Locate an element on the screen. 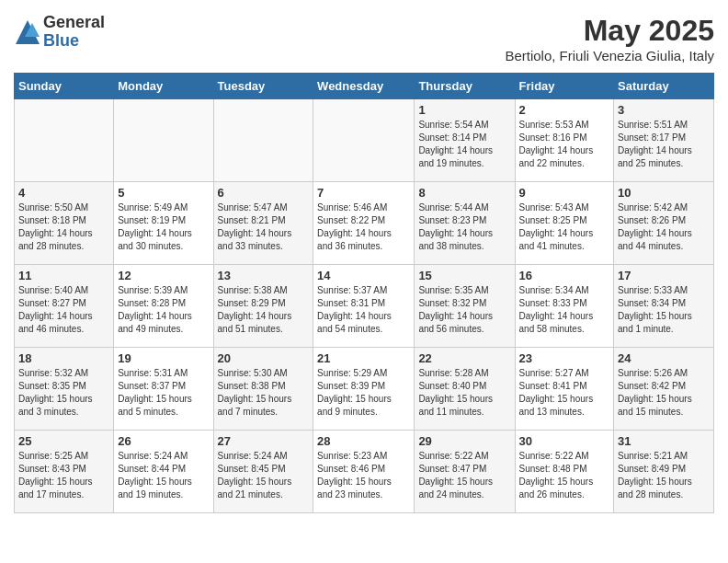  day-number: 29 is located at coordinates (464, 442).